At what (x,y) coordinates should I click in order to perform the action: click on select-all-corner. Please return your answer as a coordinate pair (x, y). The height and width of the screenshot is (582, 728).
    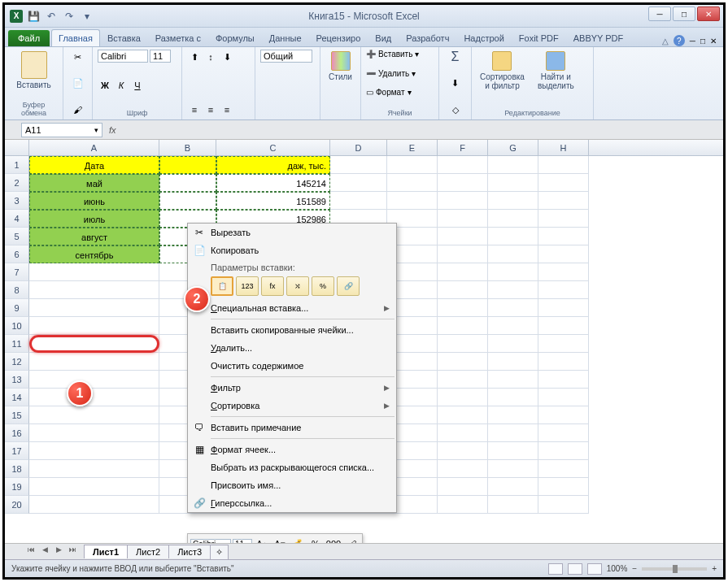
    Looking at the image, I should click on (17, 148).